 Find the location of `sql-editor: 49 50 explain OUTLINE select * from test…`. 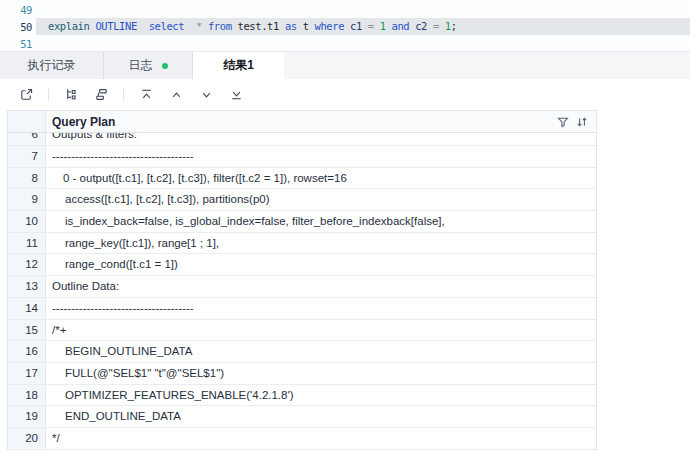

sql-editor: 49 50 explain OUTLINE select * from test… is located at coordinates (345, 26).